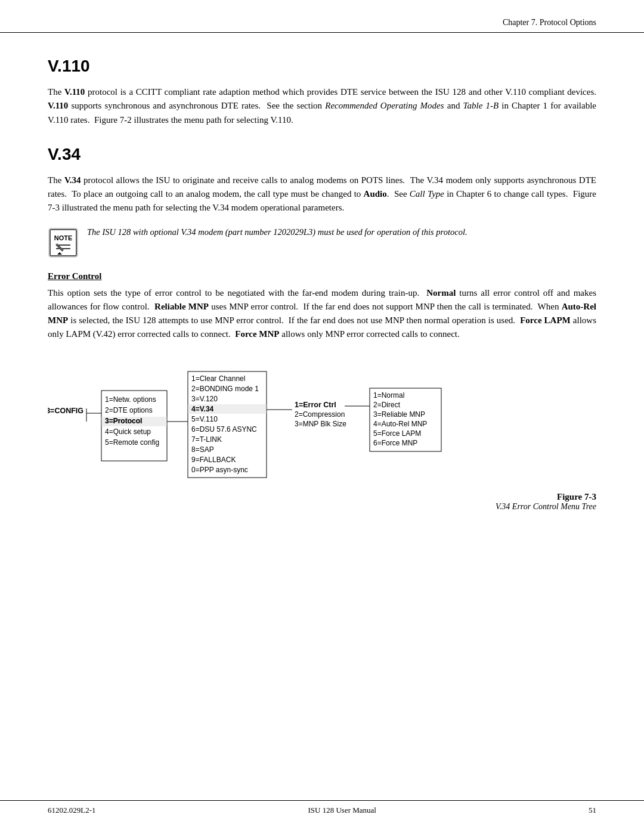  I want to click on note-svg: NOTE, so click(63, 243).